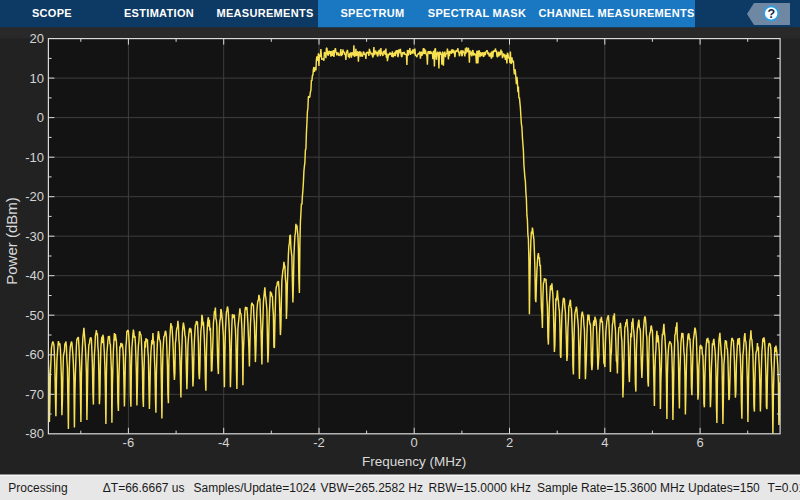 This screenshot has height=500, width=800. Describe the element at coordinates (34, 434) in the screenshot. I see `svg-text: -80` at that location.